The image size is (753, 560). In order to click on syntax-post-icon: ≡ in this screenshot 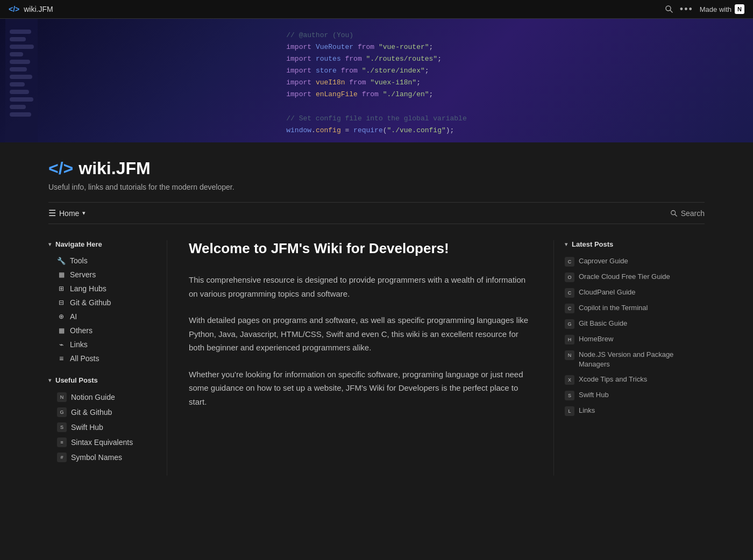, I will do `click(62, 442)`.